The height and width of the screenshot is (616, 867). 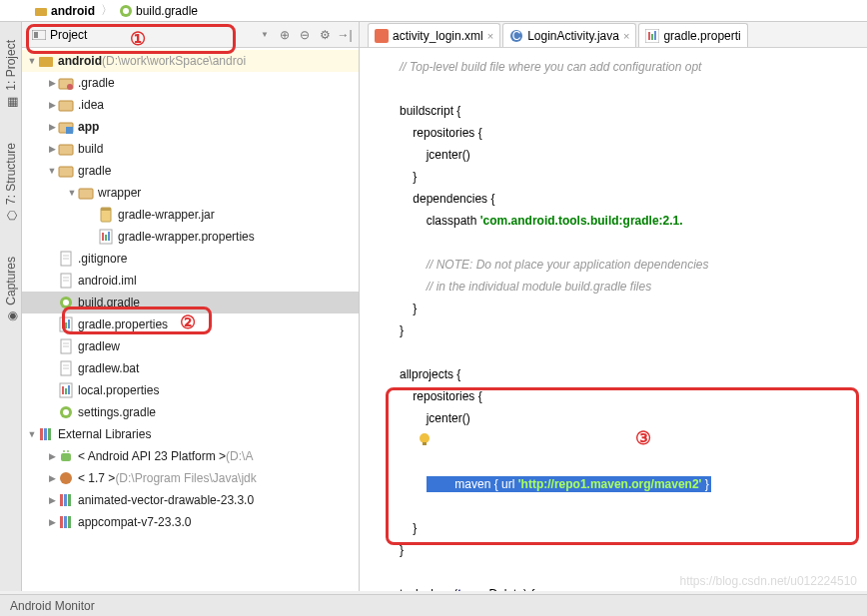 I want to click on tab-label: activity_login.xml, so click(x=437, y=36).